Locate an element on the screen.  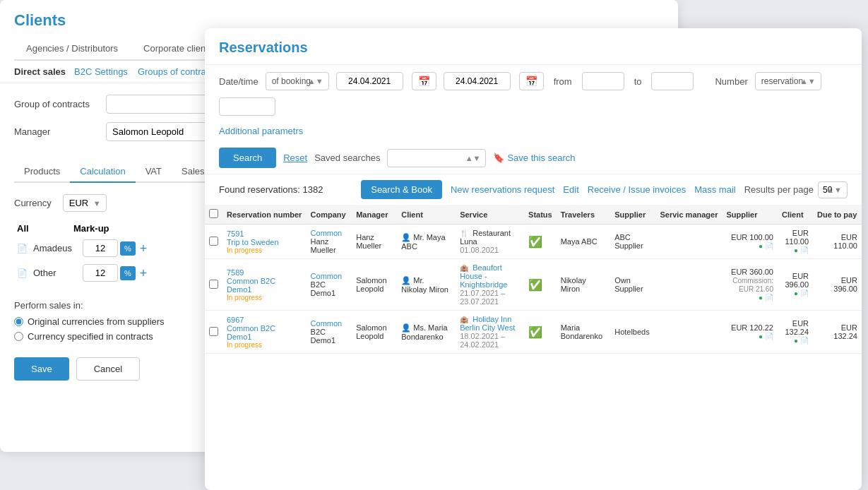
range-to-input is located at coordinates (672, 81).